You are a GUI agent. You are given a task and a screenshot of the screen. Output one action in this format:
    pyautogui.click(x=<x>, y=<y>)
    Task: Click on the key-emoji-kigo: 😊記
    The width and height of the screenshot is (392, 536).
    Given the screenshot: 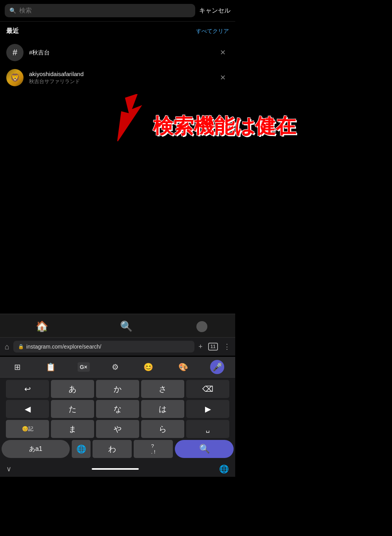 What is the action you would take?
    pyautogui.click(x=27, y=429)
    